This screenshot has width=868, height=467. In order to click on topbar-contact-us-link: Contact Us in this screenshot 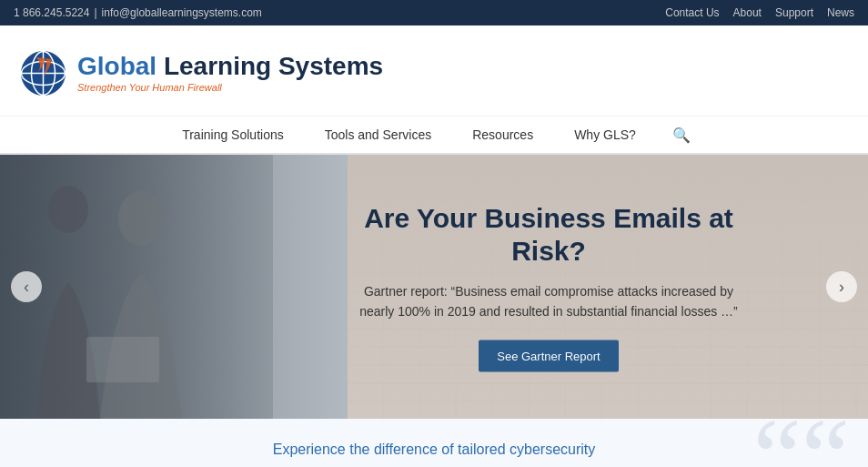, I will do `click(691, 13)`.